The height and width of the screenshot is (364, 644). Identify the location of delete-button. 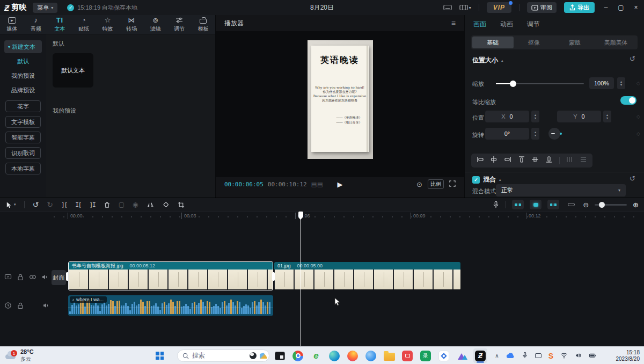
(107, 205).